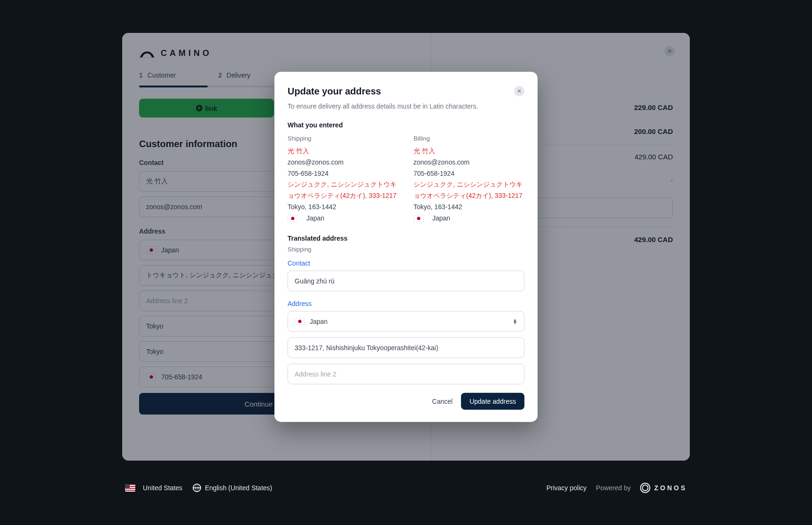  Describe the element at coordinates (406, 249) in the screenshot. I see `translated-sub: Shipping` at that location.